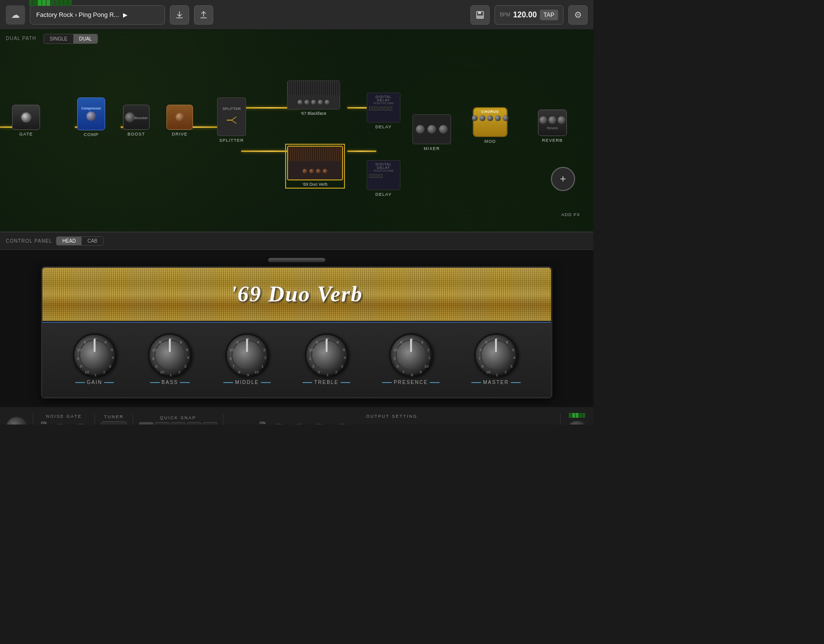  What do you see at coordinates (232, 109) in the screenshot?
I see `splitter-title: SPLITTER` at bounding box center [232, 109].